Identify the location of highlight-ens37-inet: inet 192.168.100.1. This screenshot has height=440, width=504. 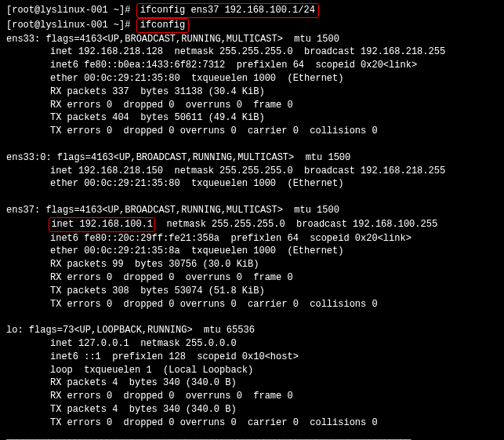
(102, 224).